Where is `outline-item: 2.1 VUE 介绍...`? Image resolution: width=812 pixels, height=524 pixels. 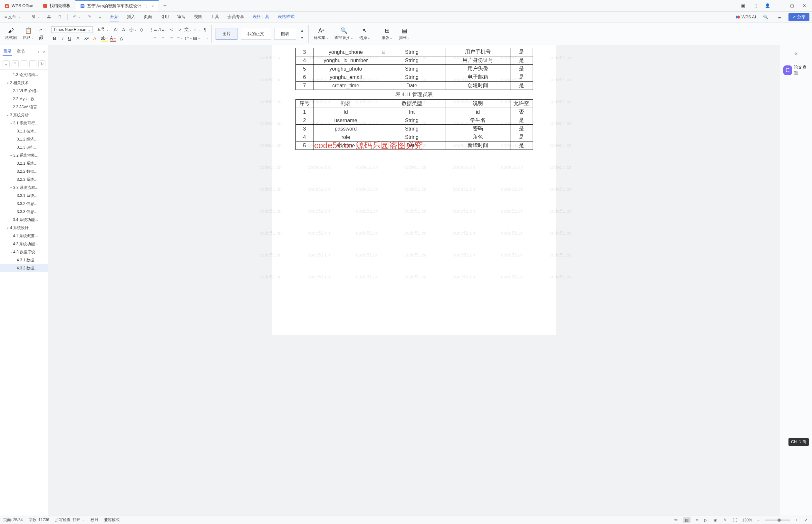 outline-item: 2.1 VUE 介绍... is located at coordinates (24, 91).